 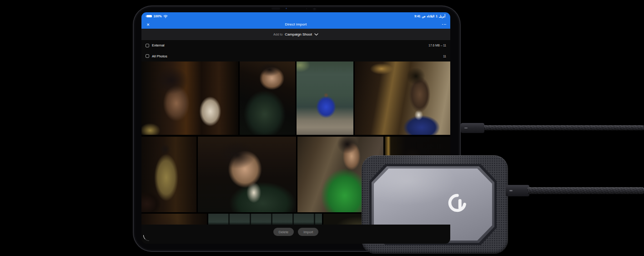 What do you see at coordinates (276, 8) in the screenshot?
I see `camera-pill` at bounding box center [276, 8].